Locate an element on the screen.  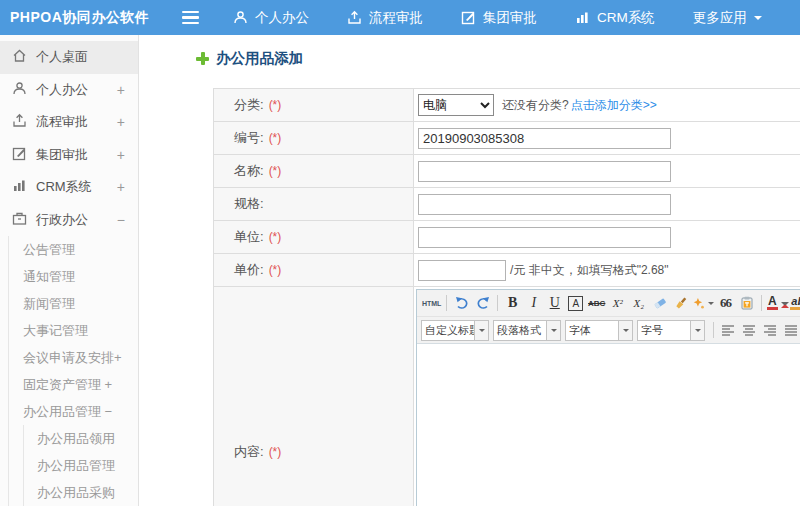
form-row-price: 单价:(*) /元 非中文，如填写格式"2.68" is located at coordinates (507, 270).